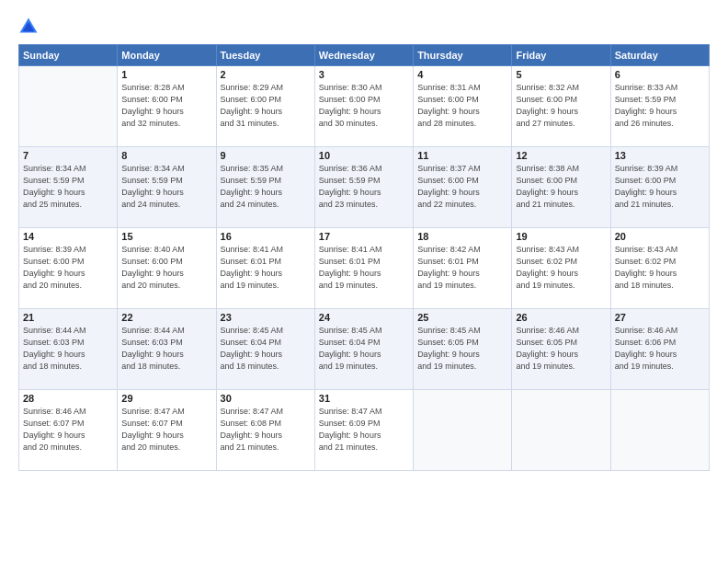 Image resolution: width=728 pixels, height=563 pixels. What do you see at coordinates (462, 236) in the screenshot?
I see `day-number: 18` at bounding box center [462, 236].